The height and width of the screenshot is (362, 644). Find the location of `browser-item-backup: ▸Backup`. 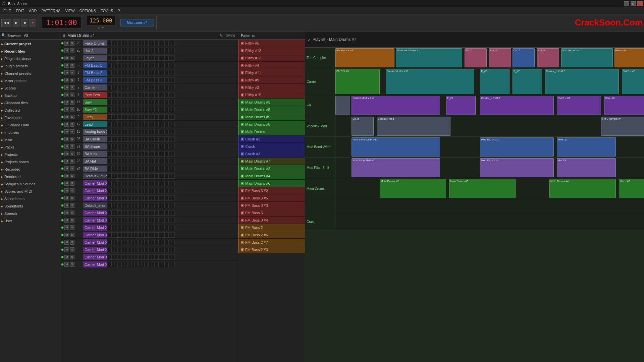

browser-item-backup: ▸Backup is located at coordinates (30, 96).